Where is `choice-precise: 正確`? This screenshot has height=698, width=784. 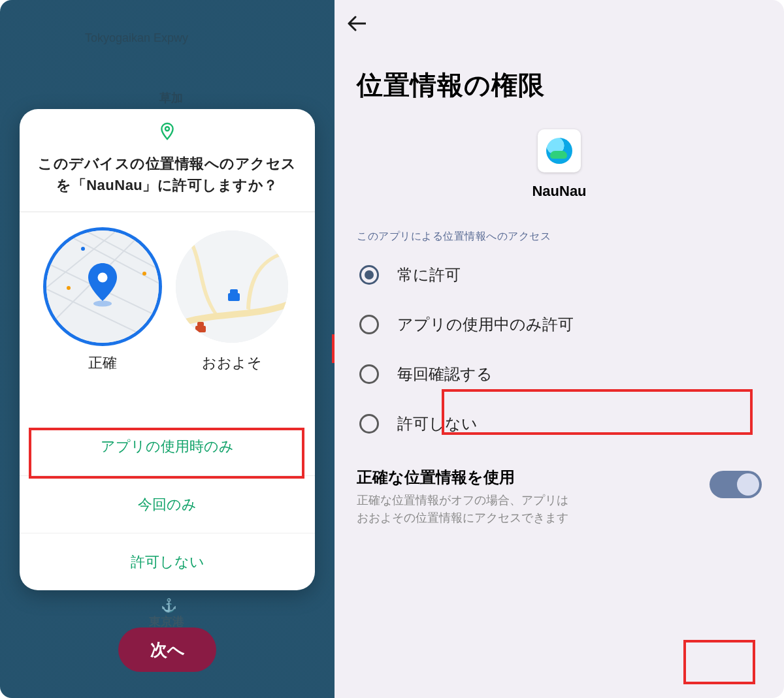 choice-precise: 正確 is located at coordinates (103, 302).